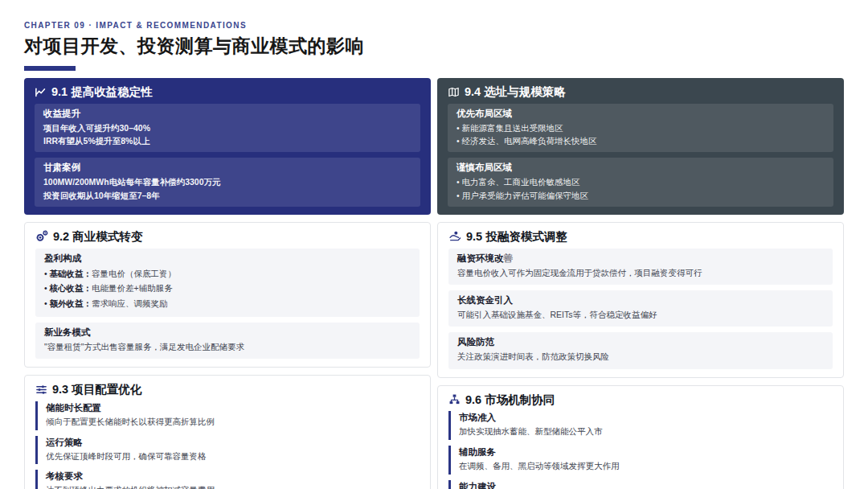 Image resolution: width=868 pixels, height=489 pixels. Describe the element at coordinates (646, 452) in the screenshot. I see `item-heading: 辅助服务` at that location.